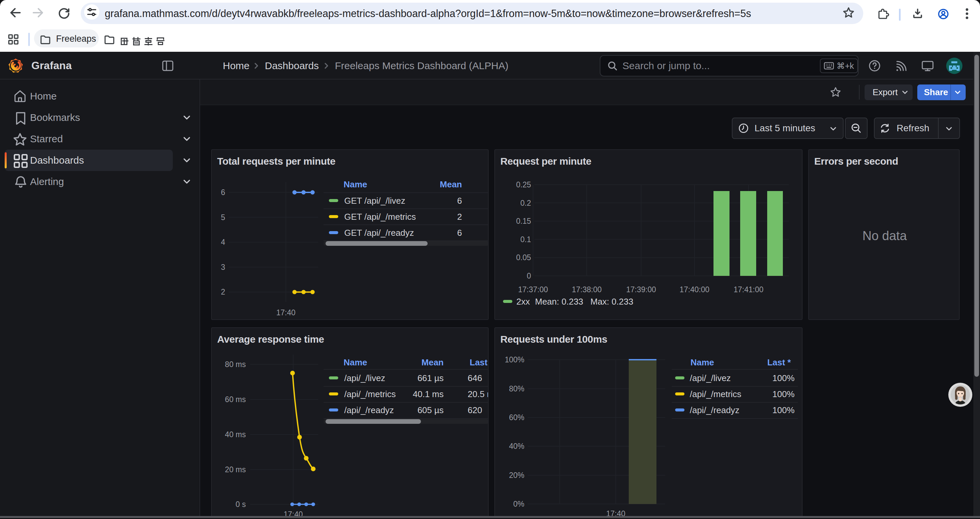 This screenshot has height=519, width=980. I want to click on svg-text: 17:40:00, so click(695, 289).